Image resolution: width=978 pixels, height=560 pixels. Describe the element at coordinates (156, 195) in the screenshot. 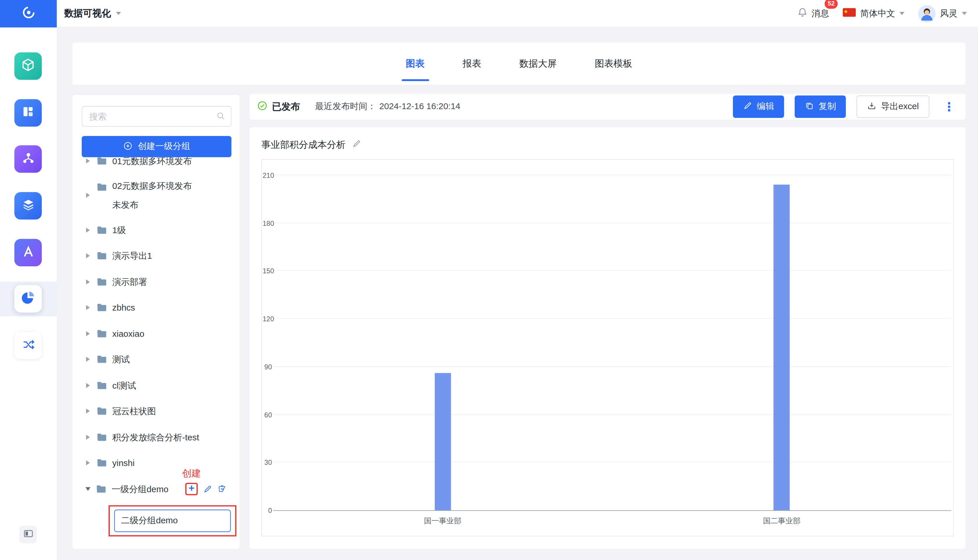

I see `tree-item: 02元数据多环境发布未发布` at that location.